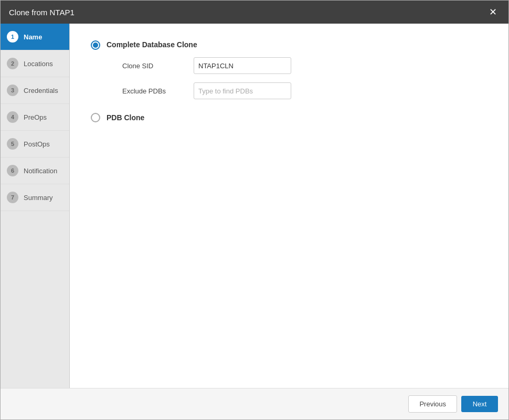  What do you see at coordinates (207, 91) in the screenshot?
I see `exclude-pdbs-row: Exclude PDBs` at bounding box center [207, 91].